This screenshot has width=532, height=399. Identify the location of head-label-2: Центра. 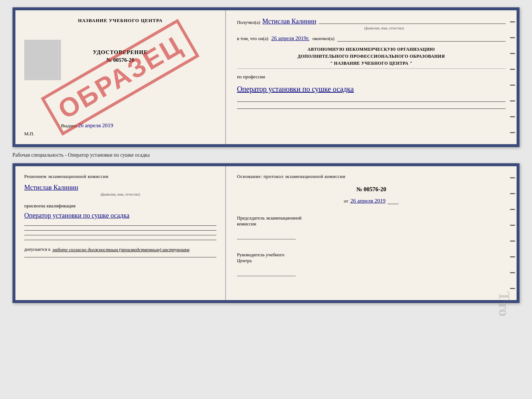
(371, 261).